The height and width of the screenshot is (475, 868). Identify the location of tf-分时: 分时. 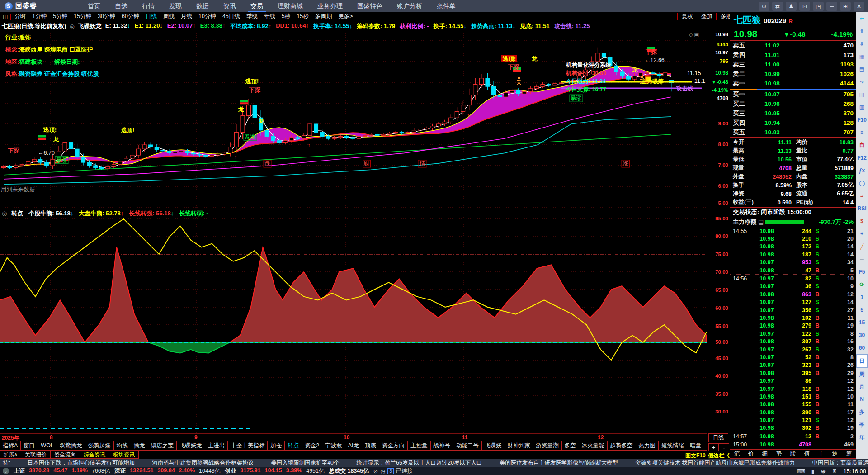
(20, 16).